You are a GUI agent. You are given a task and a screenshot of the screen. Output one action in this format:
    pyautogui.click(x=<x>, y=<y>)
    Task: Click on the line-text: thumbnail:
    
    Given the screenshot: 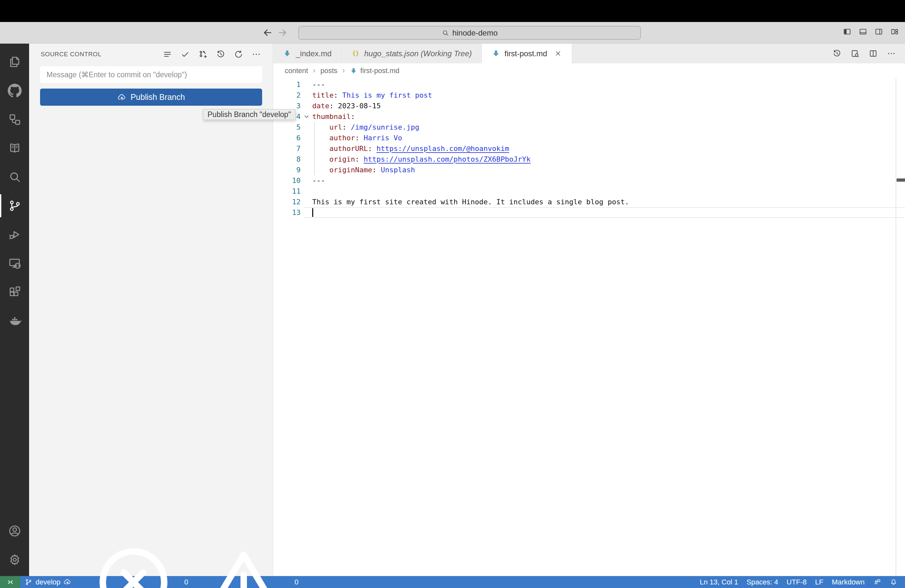 What is the action you would take?
    pyautogui.click(x=333, y=116)
    